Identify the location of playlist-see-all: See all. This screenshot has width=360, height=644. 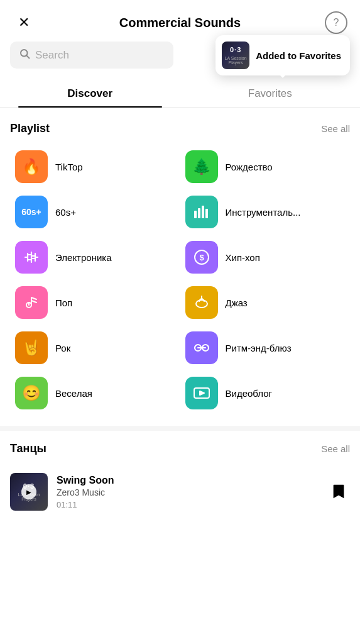
(335, 128).